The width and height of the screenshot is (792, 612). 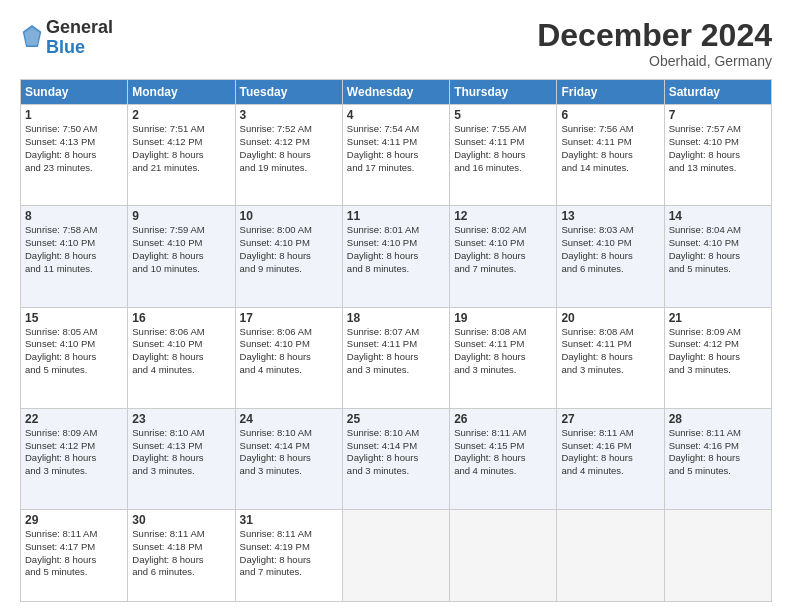 I want to click on day-number: 15, so click(x=74, y=318).